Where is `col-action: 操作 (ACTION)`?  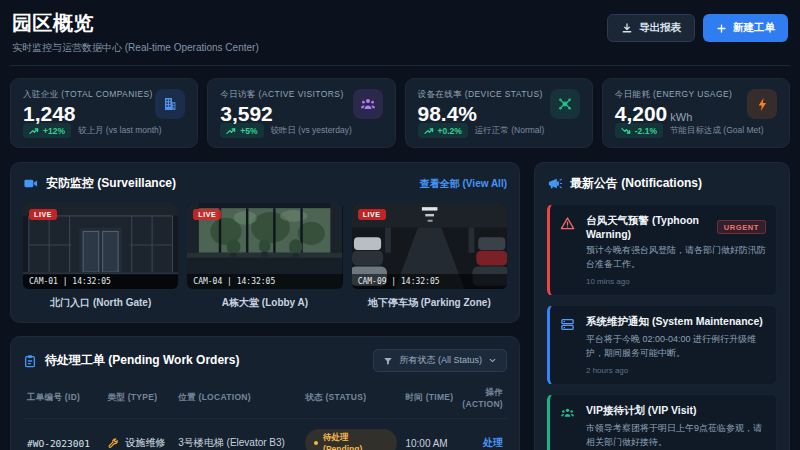
col-action: 操作 (ACTION) is located at coordinates (482, 401).